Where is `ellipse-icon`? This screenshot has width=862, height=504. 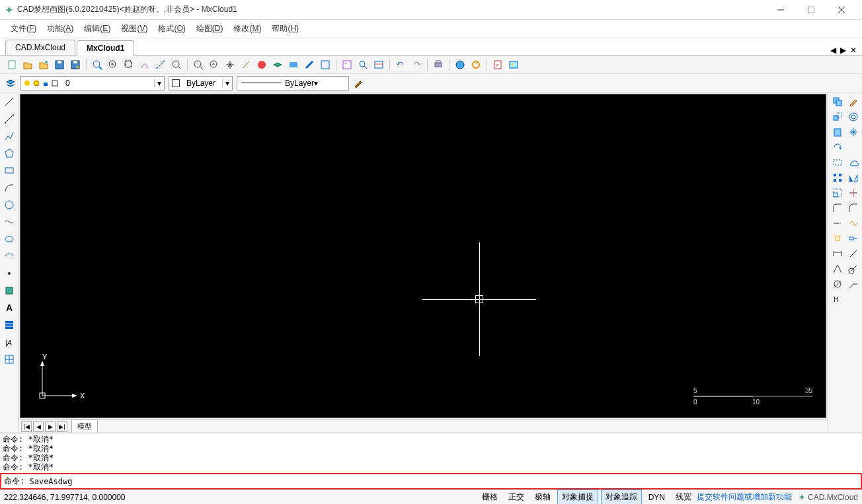
ellipse-icon is located at coordinates (9, 239).